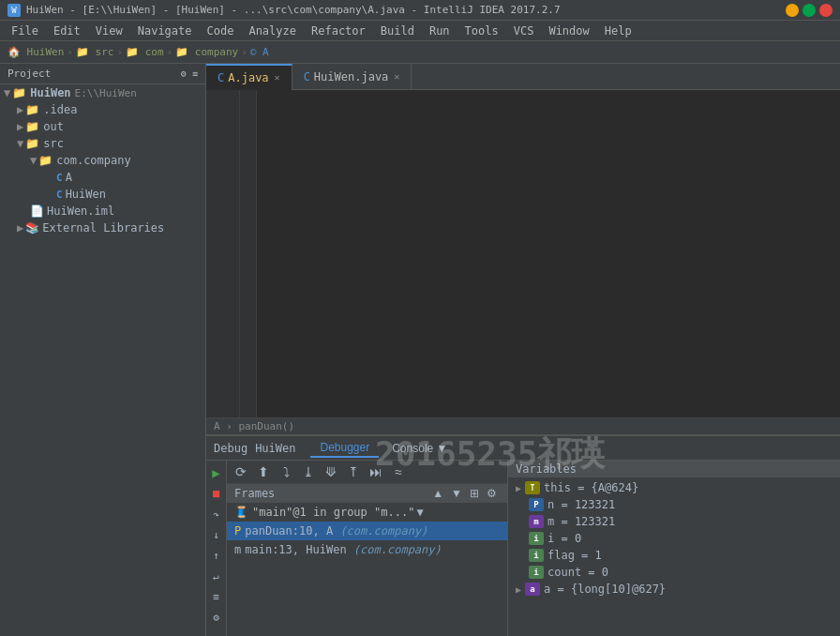  Describe the element at coordinates (398, 31) in the screenshot. I see `menu-item-build: Build` at that location.